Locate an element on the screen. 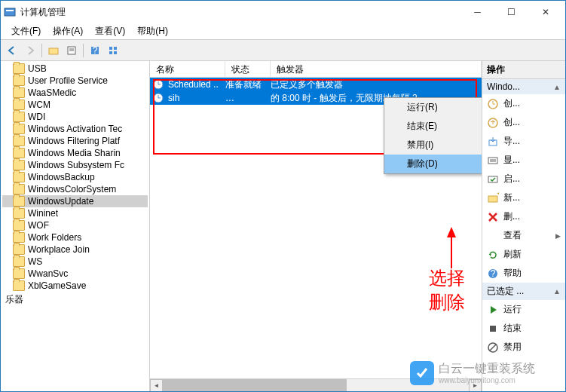 This screenshot has height=392, width=566. import-icon is located at coordinates (493, 142).